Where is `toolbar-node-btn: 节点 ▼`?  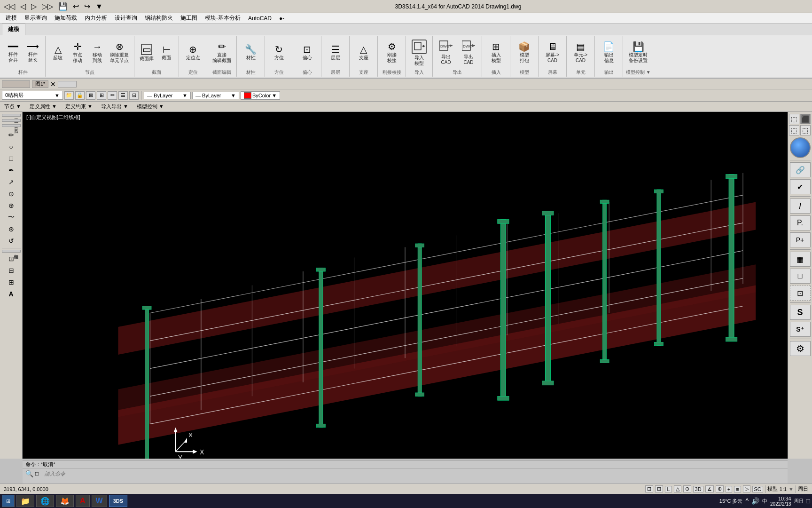
toolbar-node-btn: 节点 ▼ is located at coordinates (13, 106).